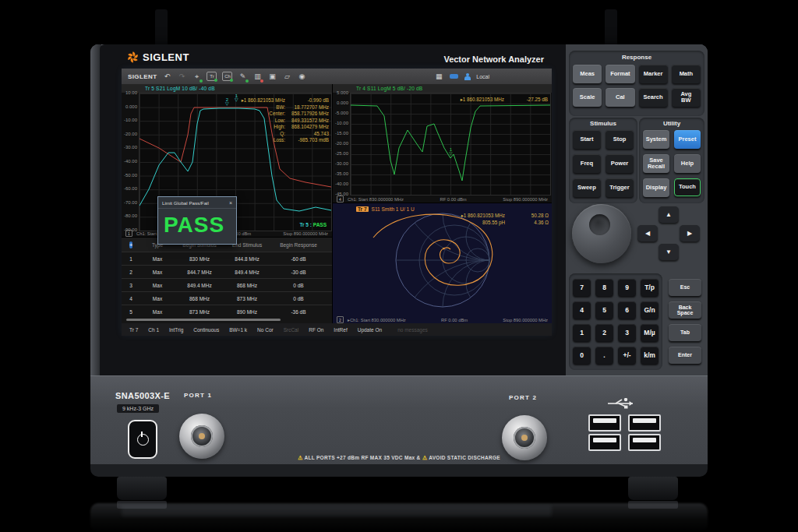 The height and width of the screenshot is (532, 798). I want to click on undo-icon: ↶, so click(167, 76).